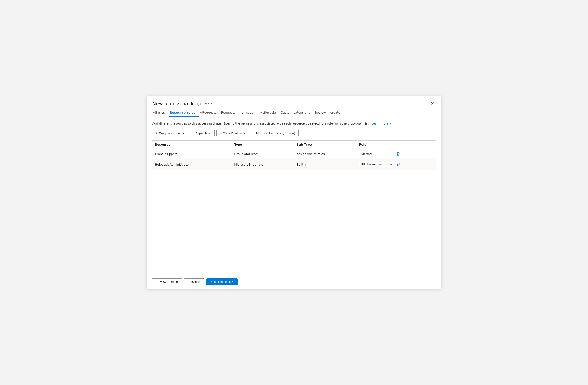 The image size is (588, 385). Describe the element at coordinates (432, 104) in the screenshot. I see `close-button: ✕` at that location.